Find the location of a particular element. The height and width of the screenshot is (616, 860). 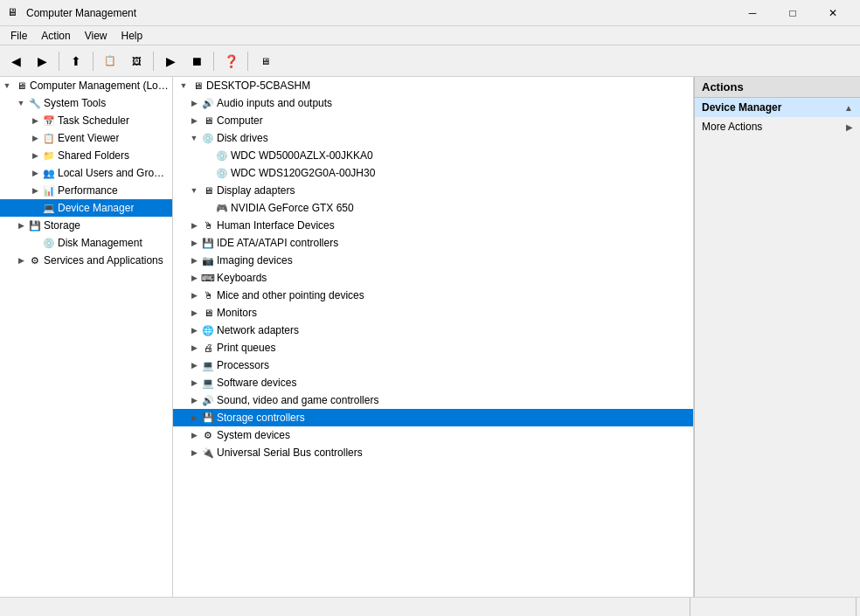

device-software-devices: ▶ 💻 Software devices is located at coordinates (433, 383).